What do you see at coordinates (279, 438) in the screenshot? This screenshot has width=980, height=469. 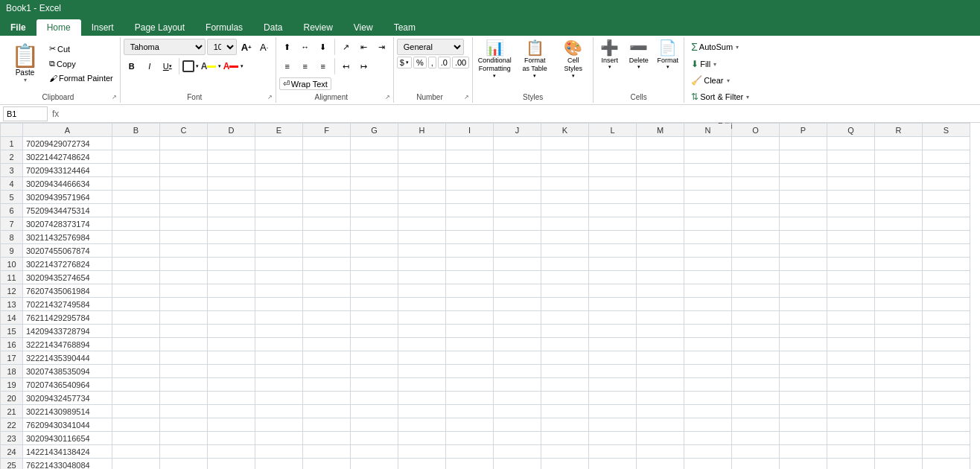 I see `cell-E23` at bounding box center [279, 438].